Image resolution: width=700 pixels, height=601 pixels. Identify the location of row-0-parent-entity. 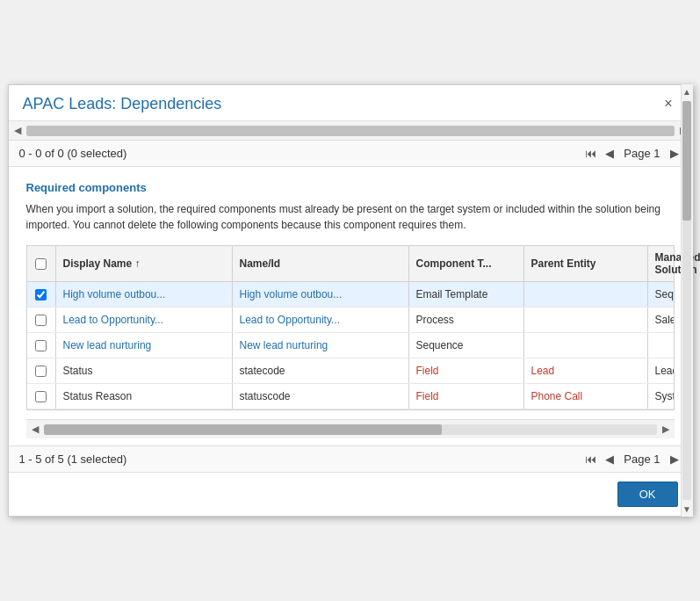
(586, 294).